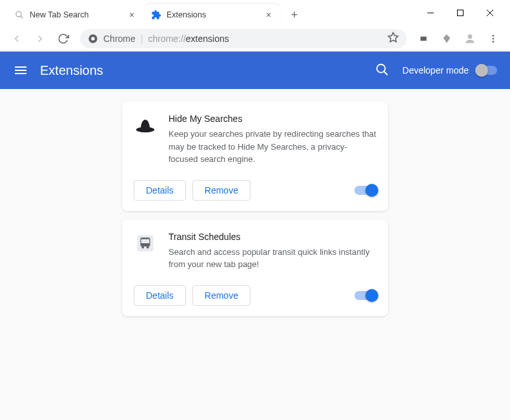 This screenshot has width=510, height=420. What do you see at coordinates (272, 147) in the screenshot?
I see `extension-description: Keep your searches private by redirectin…` at bounding box center [272, 147].